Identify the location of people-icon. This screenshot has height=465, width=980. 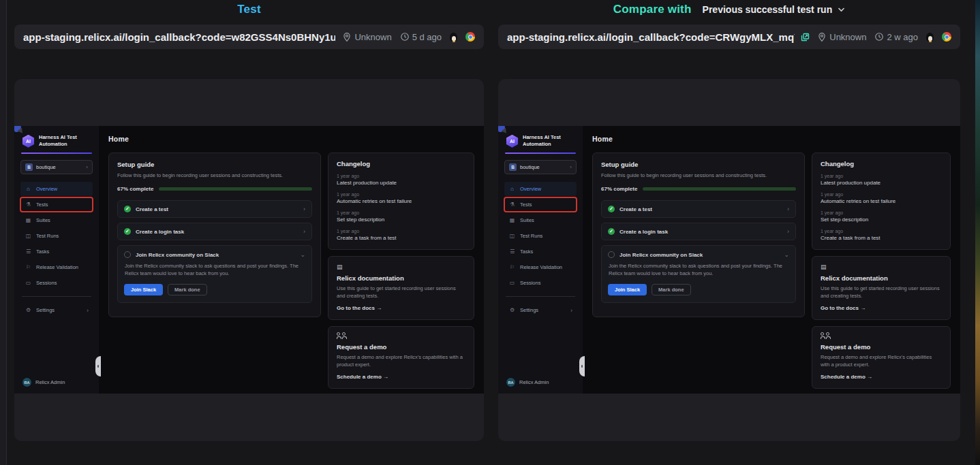
(401, 336).